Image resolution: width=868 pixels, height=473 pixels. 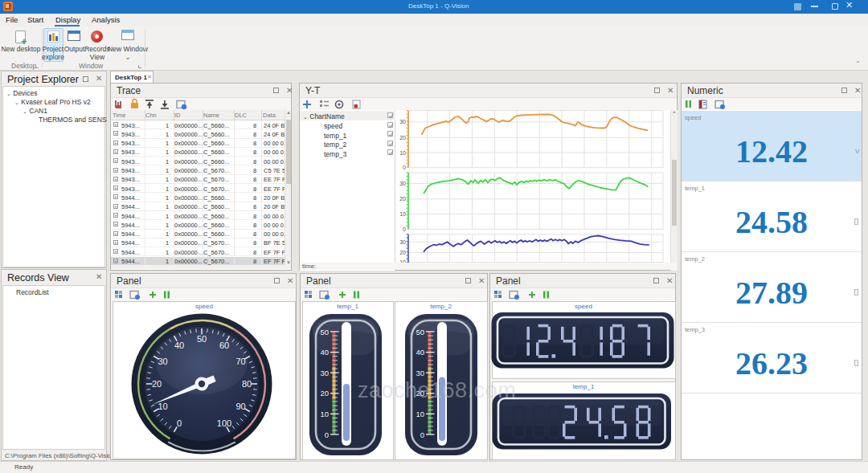 What do you see at coordinates (240, 406) in the screenshot?
I see `svg-text: 90` at bounding box center [240, 406].